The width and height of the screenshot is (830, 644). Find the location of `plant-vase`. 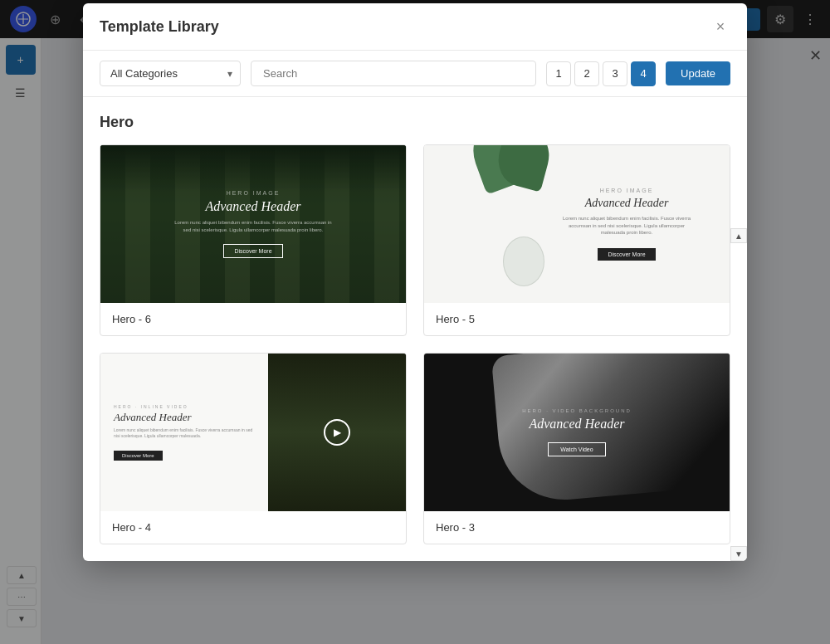

plant-vase is located at coordinates (524, 261).